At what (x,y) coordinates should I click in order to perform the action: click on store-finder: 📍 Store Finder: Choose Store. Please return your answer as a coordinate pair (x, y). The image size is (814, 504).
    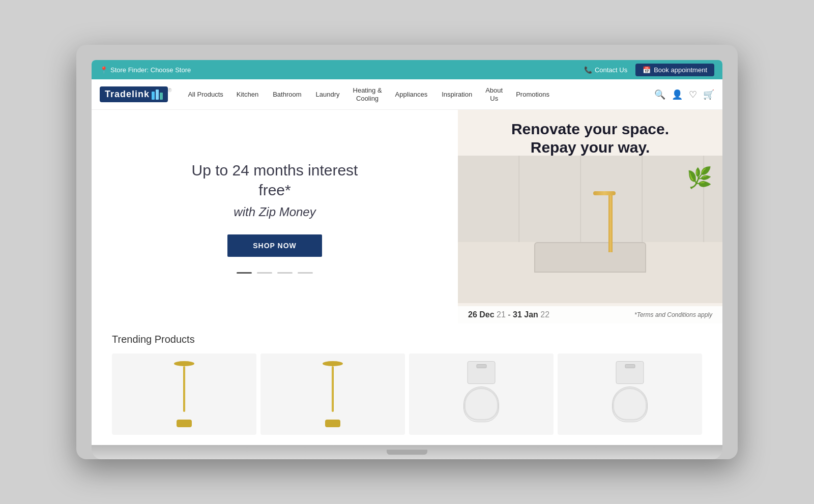
    Looking at the image, I should click on (146, 70).